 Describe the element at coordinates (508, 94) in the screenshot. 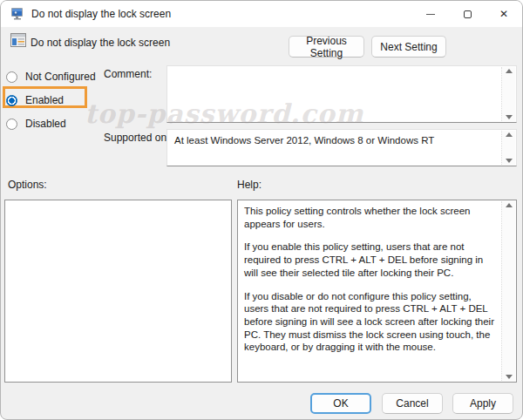

I see `comment-scrollbar` at that location.